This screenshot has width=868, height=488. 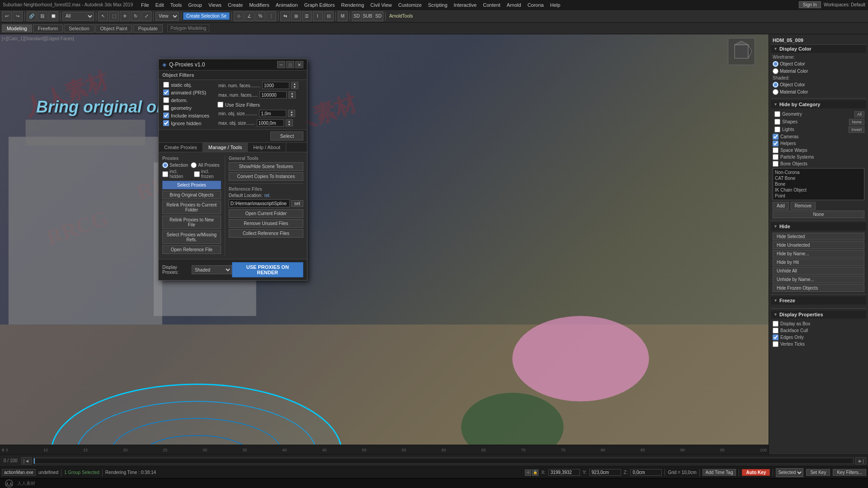 I want to click on display-as-box-checkbox, so click(x=776, y=324).